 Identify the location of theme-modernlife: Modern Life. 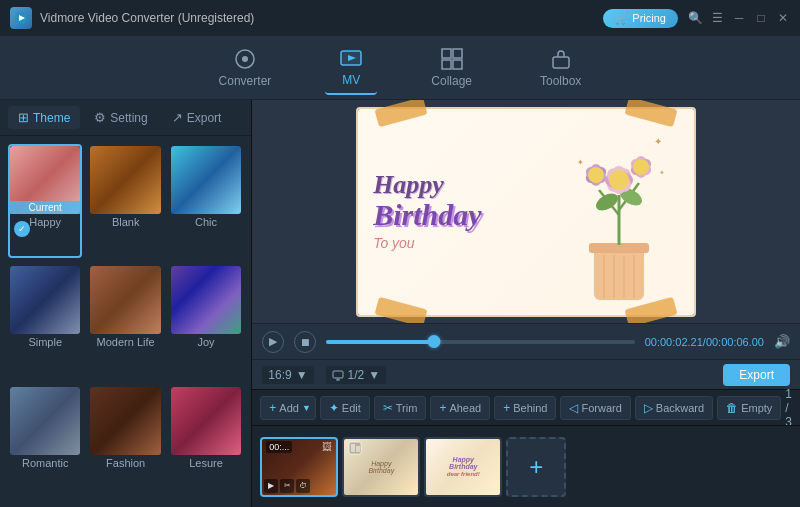
(125, 321).